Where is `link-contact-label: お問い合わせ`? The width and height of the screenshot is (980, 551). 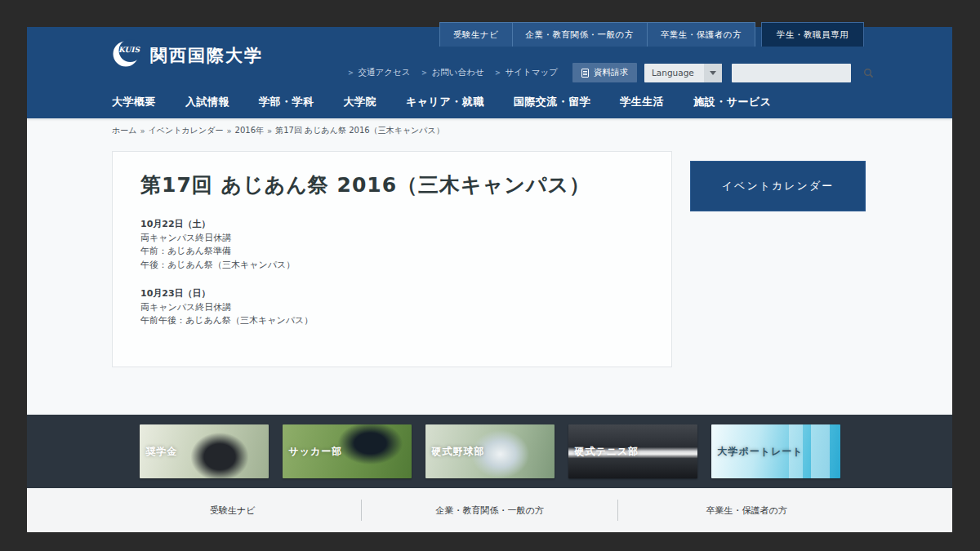
link-contact-label: お問い合わせ is located at coordinates (458, 73).